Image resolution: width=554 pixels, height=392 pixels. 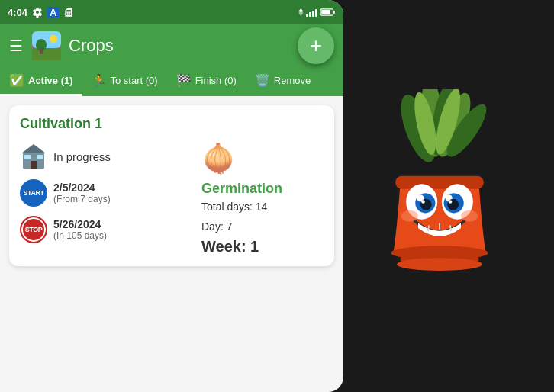 What do you see at coordinates (80, 224) in the screenshot?
I see `end-date: 5/26/2024` at bounding box center [80, 224].